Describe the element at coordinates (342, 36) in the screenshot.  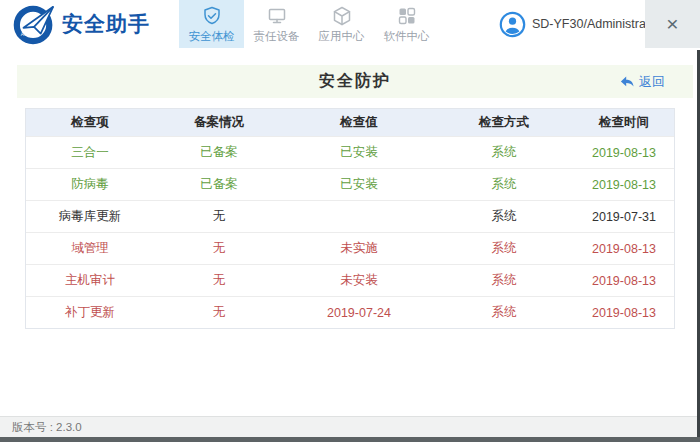
I see `tab-label: 应用中心` at that location.